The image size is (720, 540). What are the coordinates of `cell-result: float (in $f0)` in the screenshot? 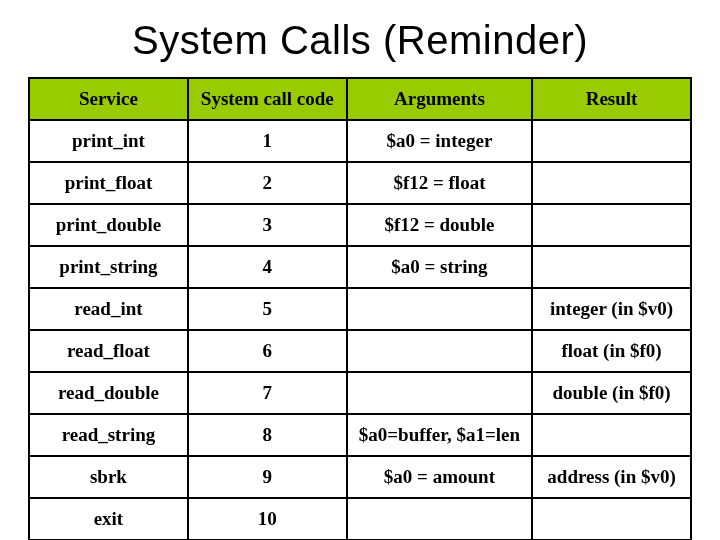 It's located at (612, 351).